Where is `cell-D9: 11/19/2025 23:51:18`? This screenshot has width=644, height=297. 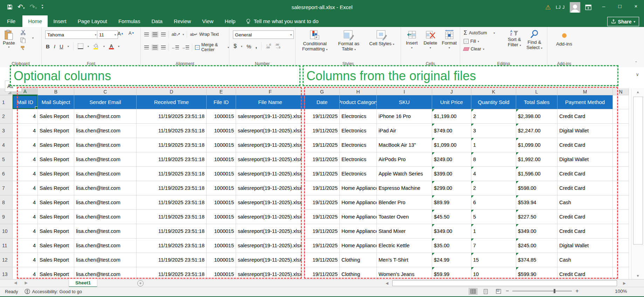
cell-D9: 11/19/2025 23:51:18 is located at coordinates (172, 217).